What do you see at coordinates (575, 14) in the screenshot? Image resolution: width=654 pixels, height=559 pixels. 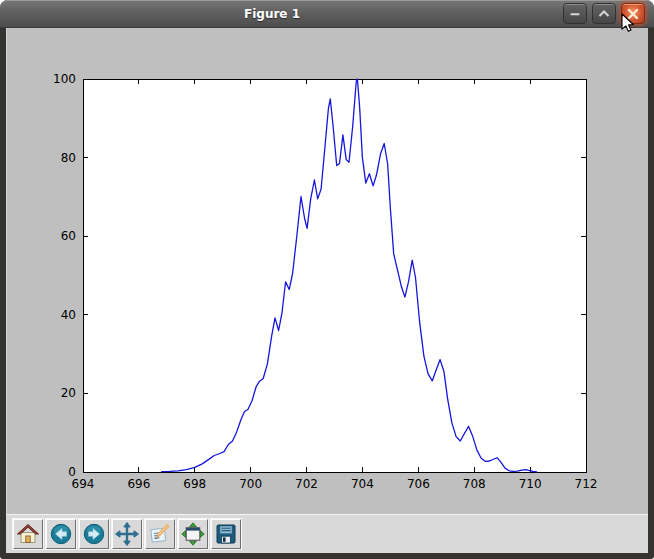 I see `minimize-button` at bounding box center [575, 14].